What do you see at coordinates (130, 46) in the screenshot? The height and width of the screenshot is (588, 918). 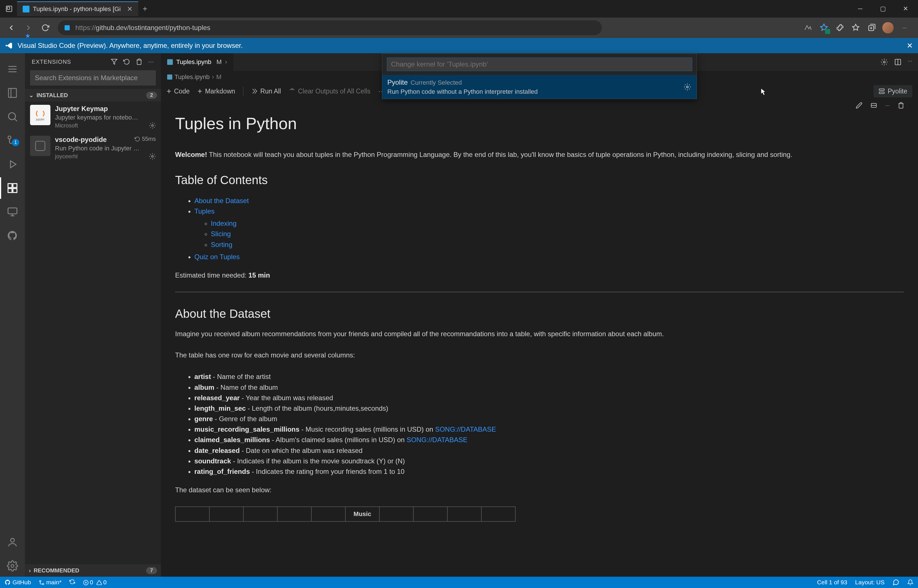 I see `banner-text: Visual Studio Code (Preview). Anywhere, …` at bounding box center [130, 46].